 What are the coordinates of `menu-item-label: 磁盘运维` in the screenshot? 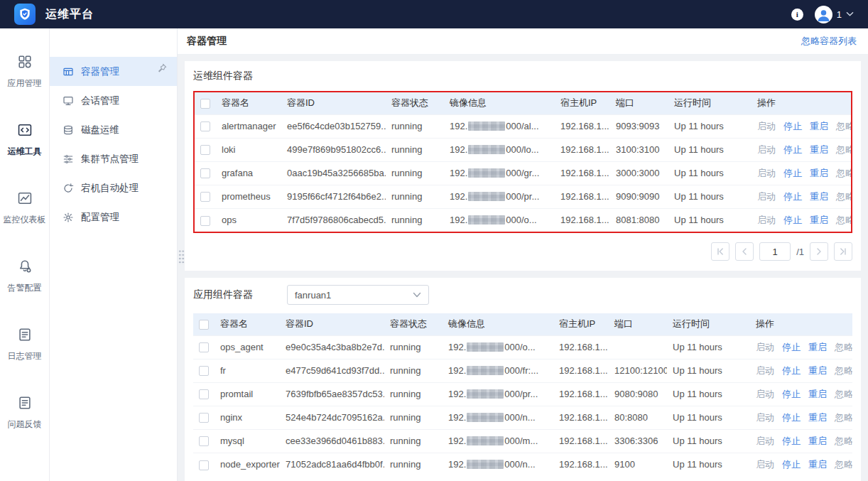 It's located at (100, 130).